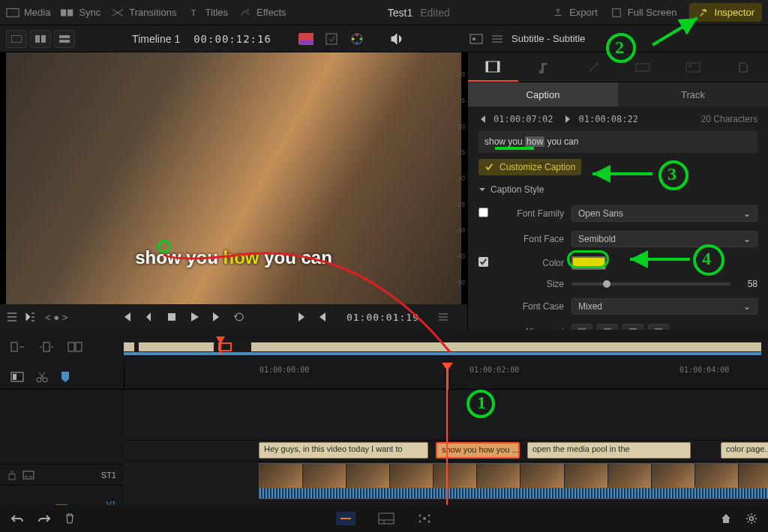 This screenshot has height=532, width=768. Describe the element at coordinates (194, 13) in the screenshot. I see `svg-text: T` at that location.